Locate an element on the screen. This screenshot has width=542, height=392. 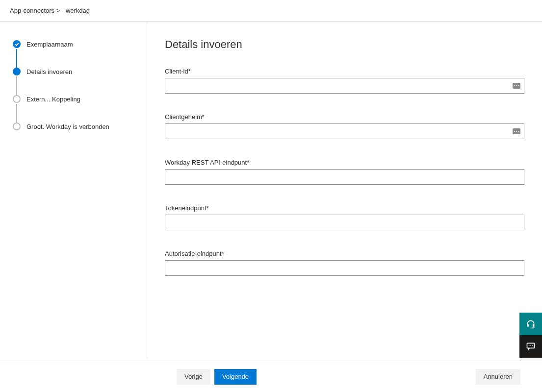
step-details-invoeren: Details invoeren is located at coordinates (75, 72).